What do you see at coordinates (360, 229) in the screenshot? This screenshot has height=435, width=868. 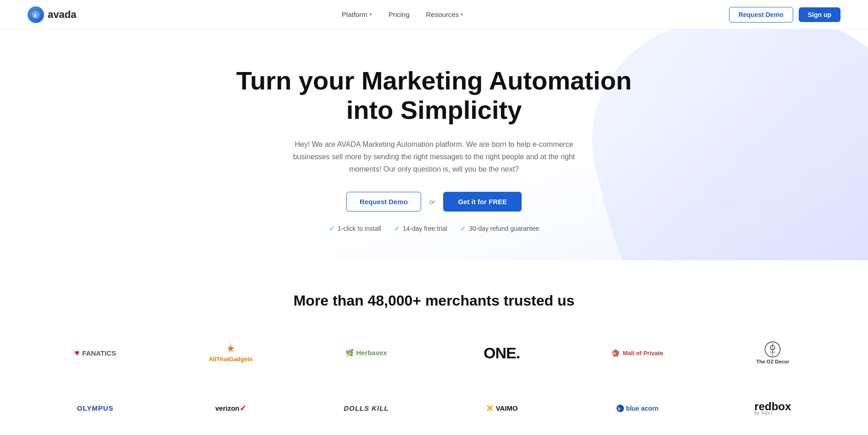 I see `check-install-label: 1-click to install` at bounding box center [360, 229].